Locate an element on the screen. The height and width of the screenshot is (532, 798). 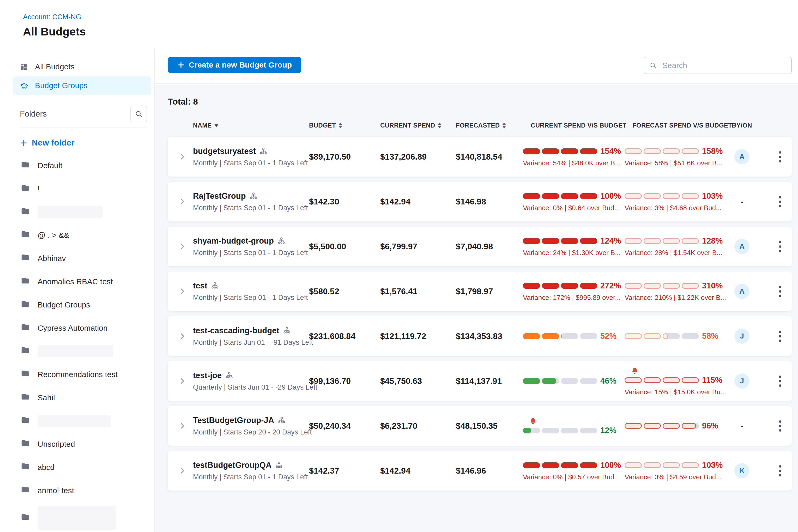
by-on-cell: K is located at coordinates (742, 471).